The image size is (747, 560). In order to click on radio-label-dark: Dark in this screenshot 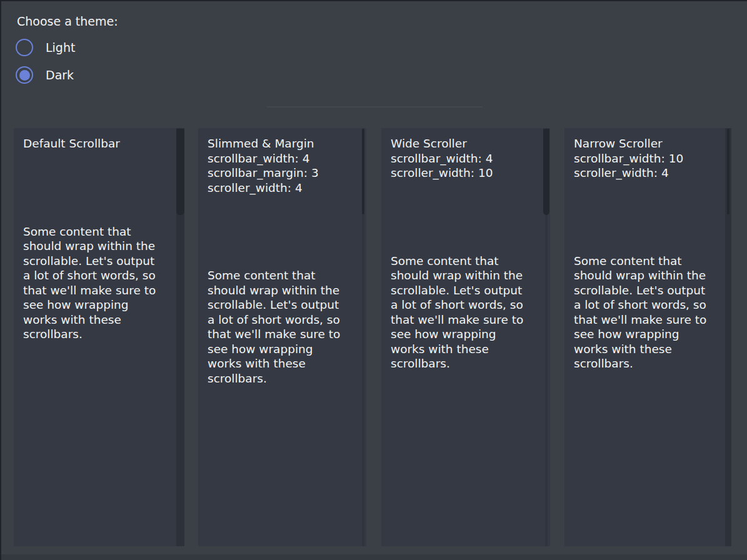, I will do `click(60, 75)`.